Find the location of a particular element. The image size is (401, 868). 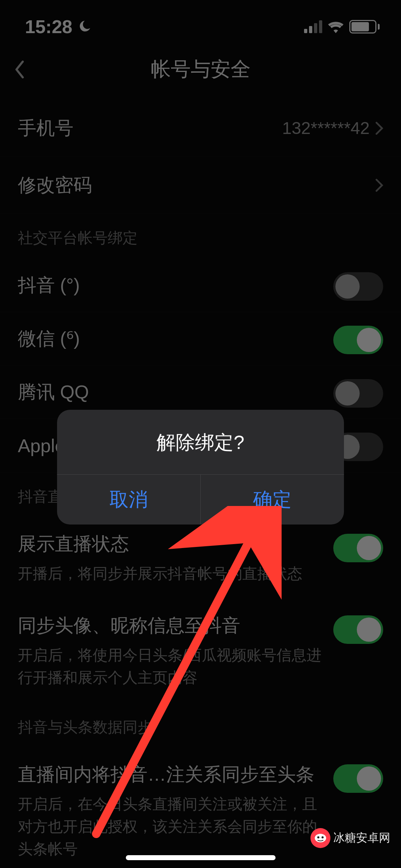

toggle-sync-follow is located at coordinates (358, 779).